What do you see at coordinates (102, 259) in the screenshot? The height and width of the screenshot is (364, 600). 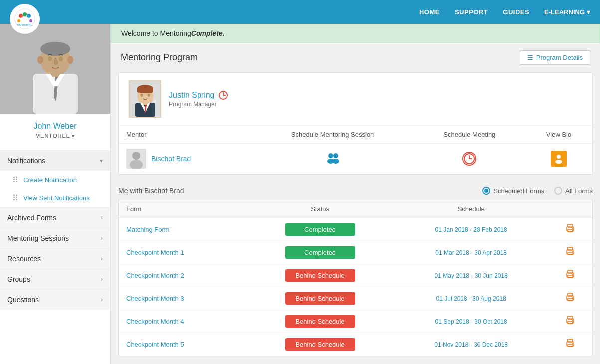 I see `resources-chevron-icon: ›` at bounding box center [102, 259].